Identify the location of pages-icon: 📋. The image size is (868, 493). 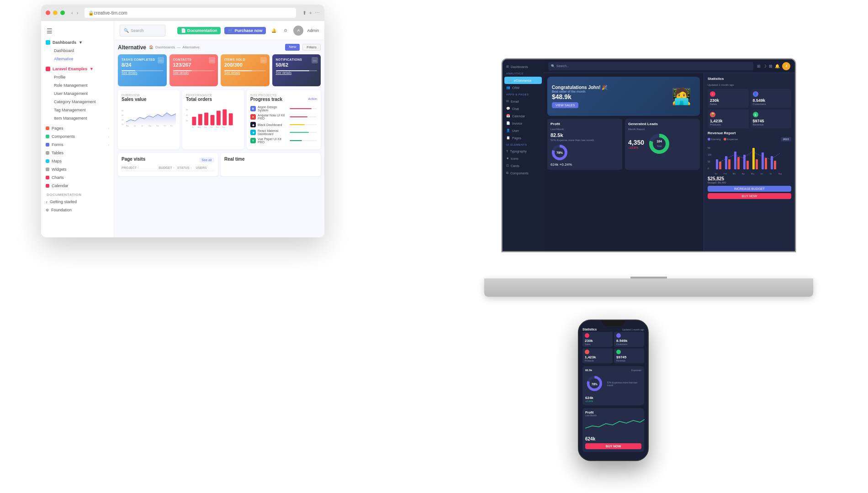
(508, 138).